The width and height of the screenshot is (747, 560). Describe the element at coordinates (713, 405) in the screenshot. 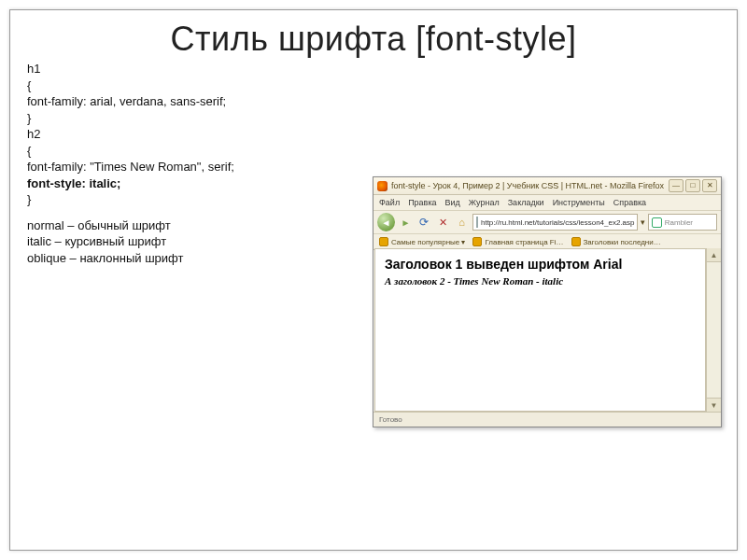

I see `scroll-down-icon: ▼` at that location.